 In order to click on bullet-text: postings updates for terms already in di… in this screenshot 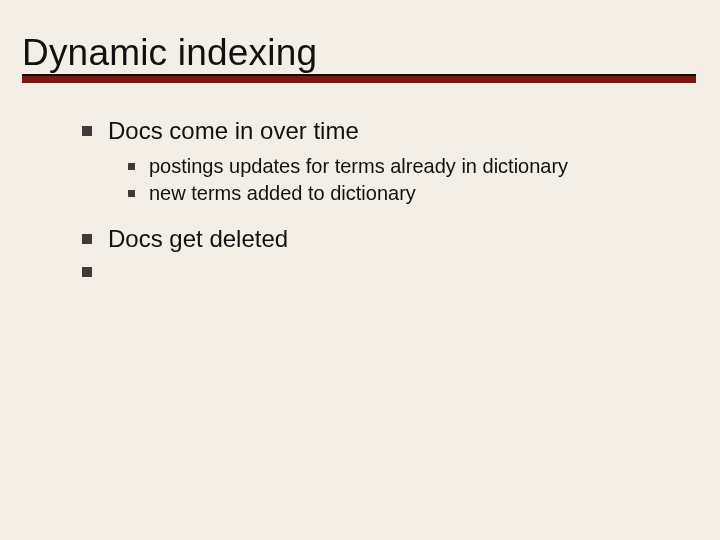, I will do `click(358, 166)`.